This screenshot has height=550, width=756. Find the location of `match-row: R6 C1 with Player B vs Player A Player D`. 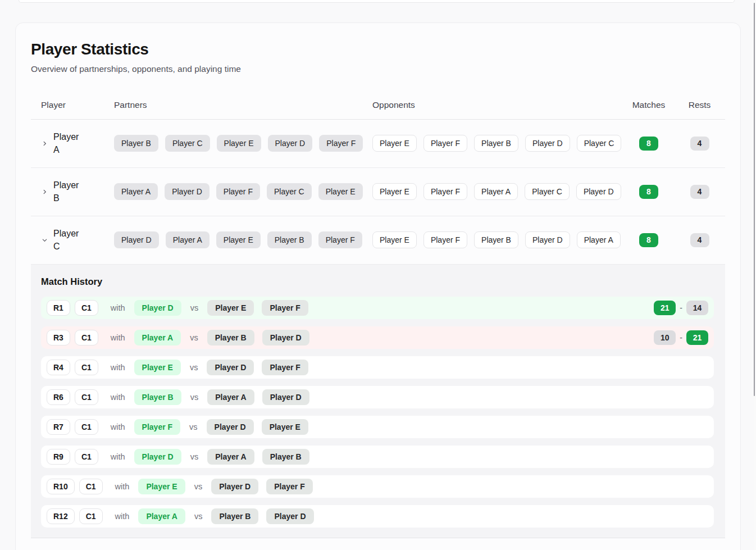

match-row: R6 C1 with Player B vs Player A Player D is located at coordinates (377, 397).